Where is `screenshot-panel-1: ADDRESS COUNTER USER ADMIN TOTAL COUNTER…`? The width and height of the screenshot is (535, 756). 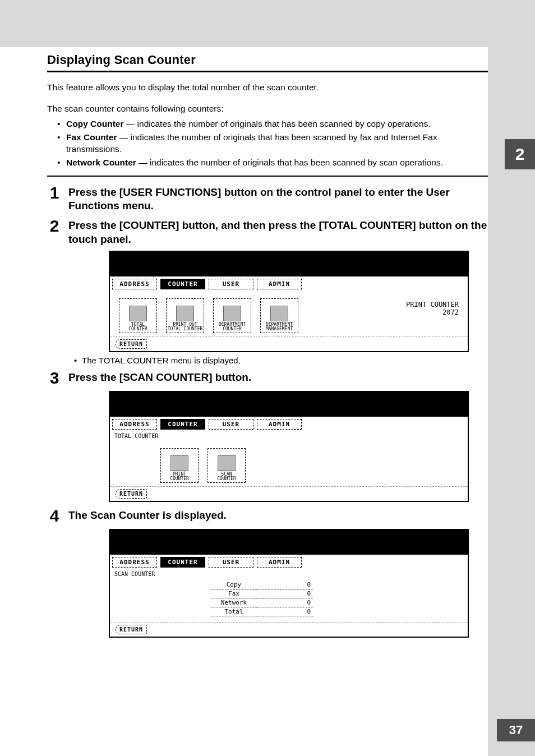 screenshot-panel-1: ADDRESS COUNTER USER ADMIN TOTAL COUNTER… is located at coordinates (289, 302).